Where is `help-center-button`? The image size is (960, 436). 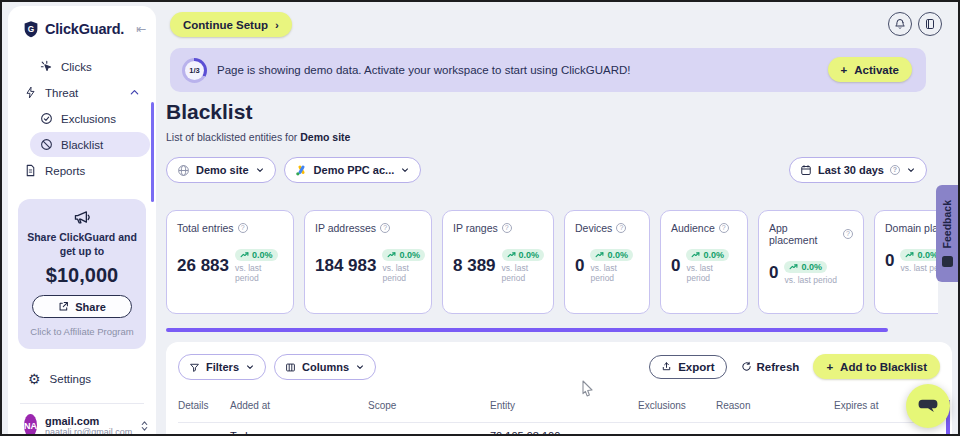 help-center-button is located at coordinates (930, 24).